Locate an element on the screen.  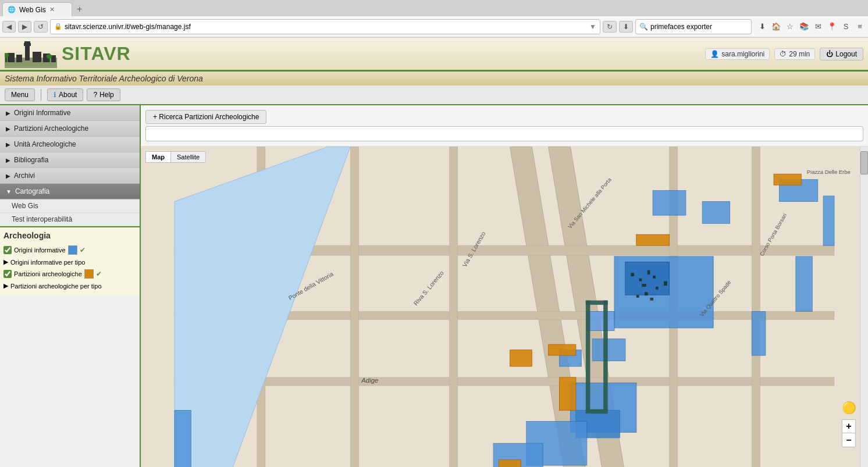
layer-origini-checkbox is located at coordinates (8, 250).